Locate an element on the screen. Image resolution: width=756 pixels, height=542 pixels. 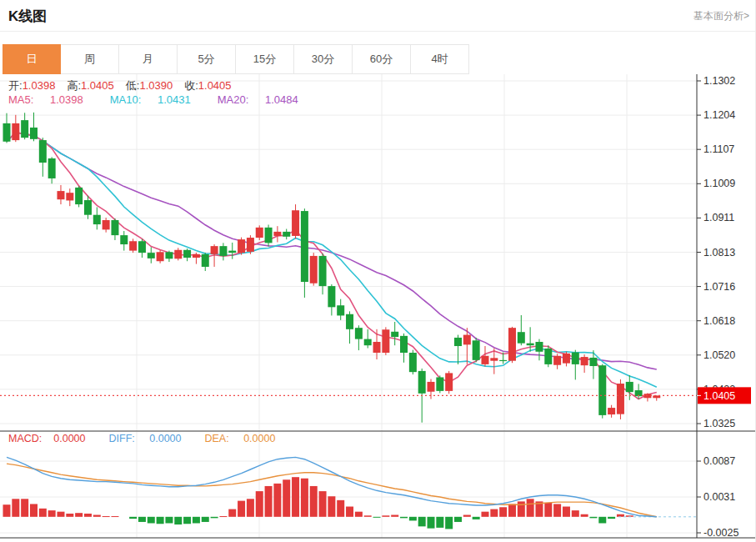
dea-value: 0.0000 is located at coordinates (259, 439).